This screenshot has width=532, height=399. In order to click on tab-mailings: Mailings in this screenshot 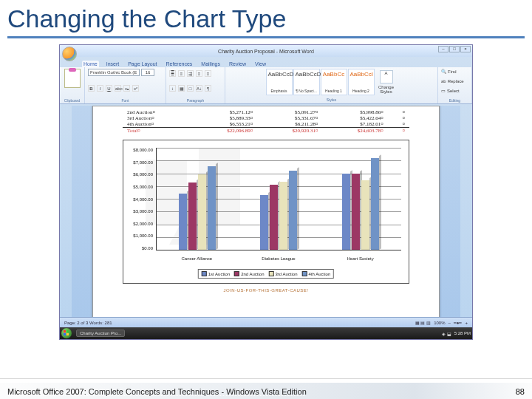, I will do `click(211, 64)`.